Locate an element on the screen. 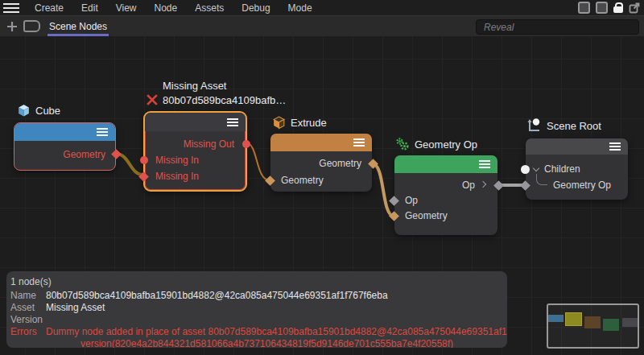 This screenshot has width=644, height=355. port-label-missing-in-1: Missing In is located at coordinates (177, 160).